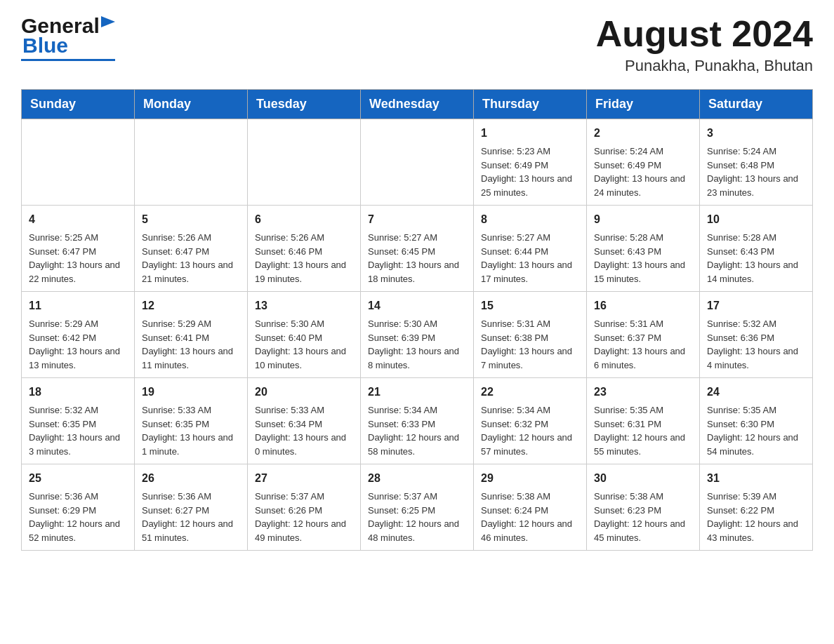 This screenshot has height=644, width=834. What do you see at coordinates (530, 306) in the screenshot?
I see `day-number: 15` at bounding box center [530, 306].